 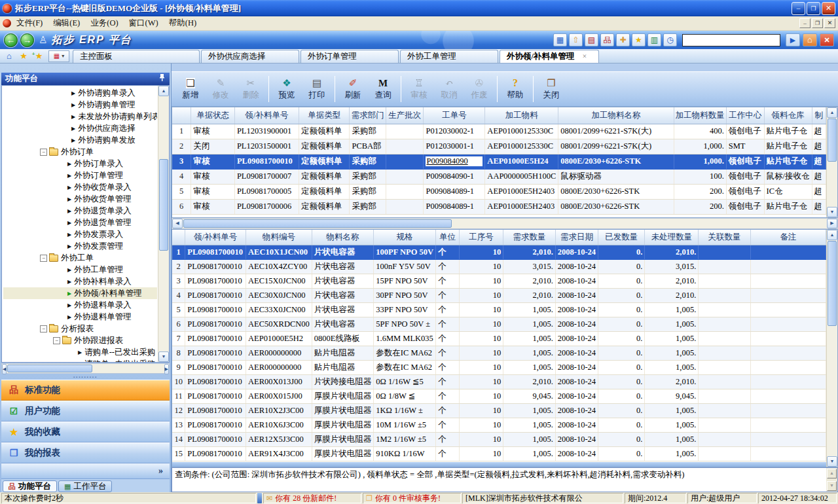 I want to click on table-row: 4PL09081700010AEC30X0JCN00片状电容器30PF NPO …, so click(x=499, y=295).